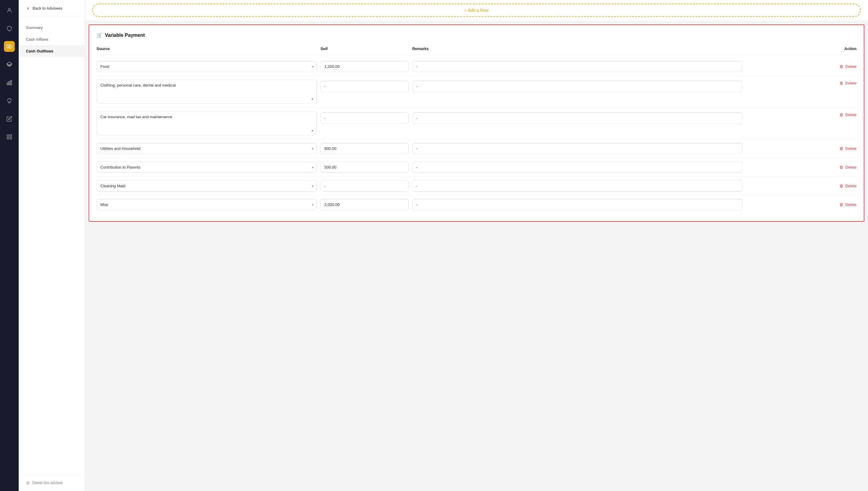 This screenshot has width=868, height=491. What do you see at coordinates (52, 51) in the screenshot?
I see `nav-item-cash-outflows: Cash Outflows` at bounding box center [52, 51].